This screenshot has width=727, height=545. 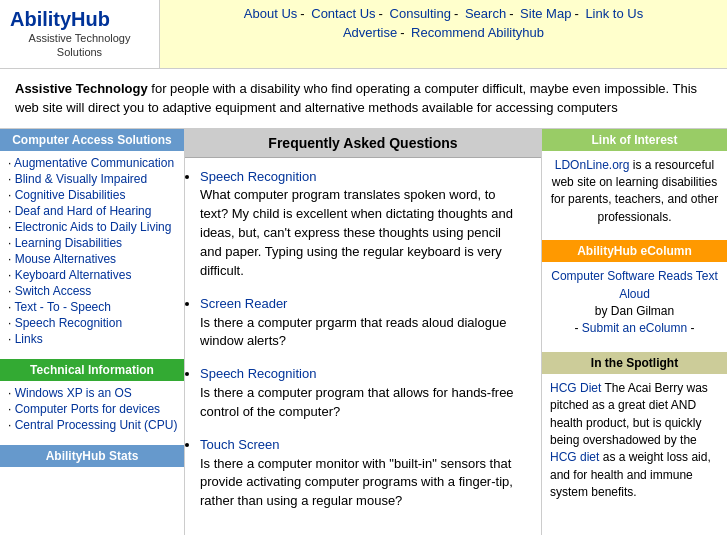 What do you see at coordinates (94, 227) in the screenshot?
I see `sidebar-link-eadl: Electronic Aids to Daily Living` at bounding box center [94, 227].